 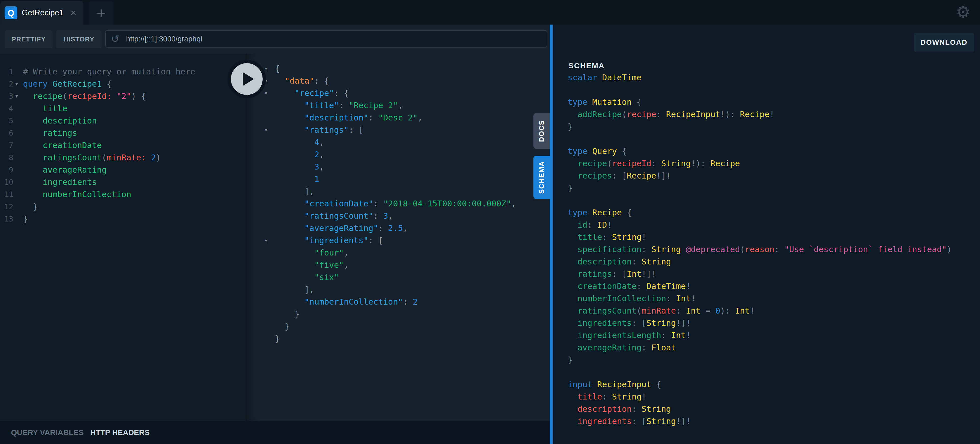 I want to click on line-number: 8, so click(x=7, y=158).